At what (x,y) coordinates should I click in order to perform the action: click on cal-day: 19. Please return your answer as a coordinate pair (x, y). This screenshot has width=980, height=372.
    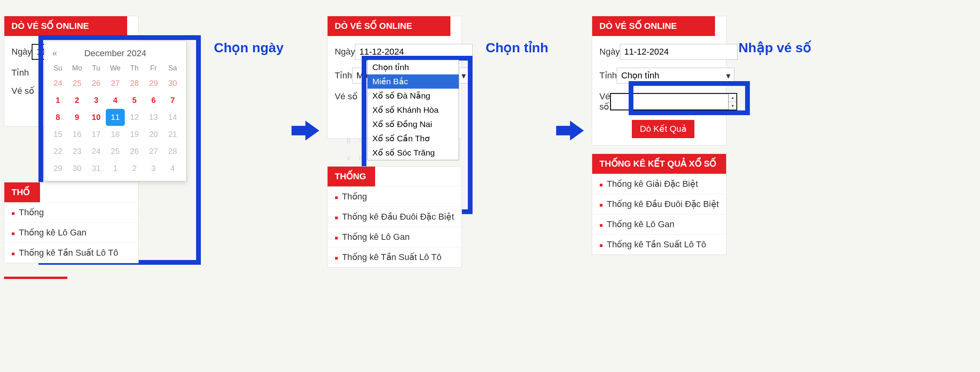
    Looking at the image, I should click on (134, 135).